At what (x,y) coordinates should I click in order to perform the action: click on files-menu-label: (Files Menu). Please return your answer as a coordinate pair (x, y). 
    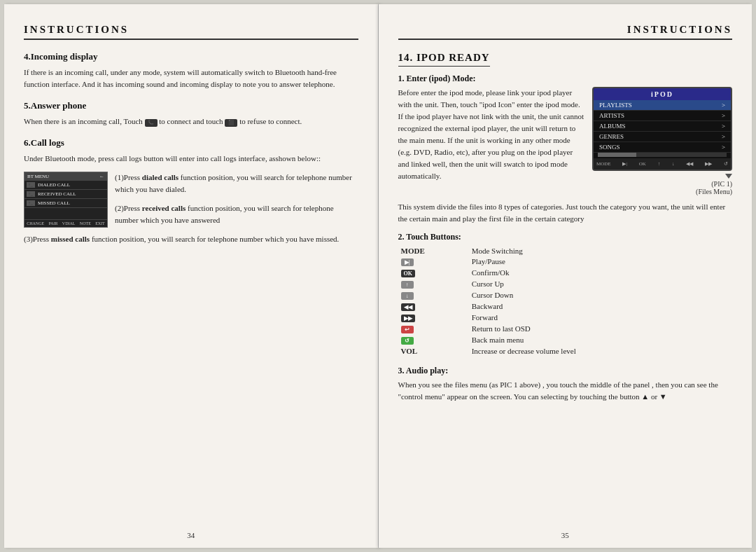
    Looking at the image, I should click on (662, 192).